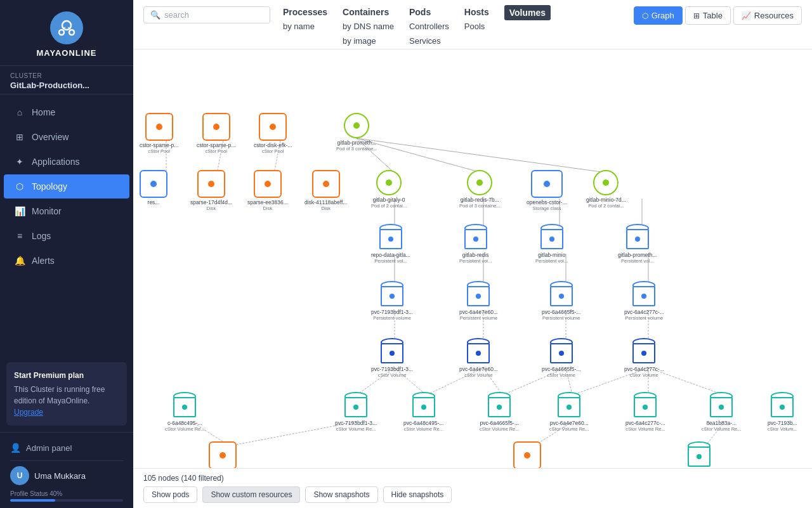 This screenshot has width=812, height=508. I want to click on profile-progress-fill, so click(33, 500).